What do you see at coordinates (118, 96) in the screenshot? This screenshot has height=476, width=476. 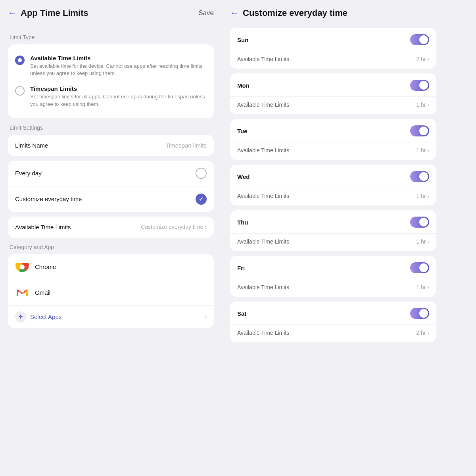 I see `radio-timespan-text: Timespan Limits Set timespan limits for …` at bounding box center [118, 96].